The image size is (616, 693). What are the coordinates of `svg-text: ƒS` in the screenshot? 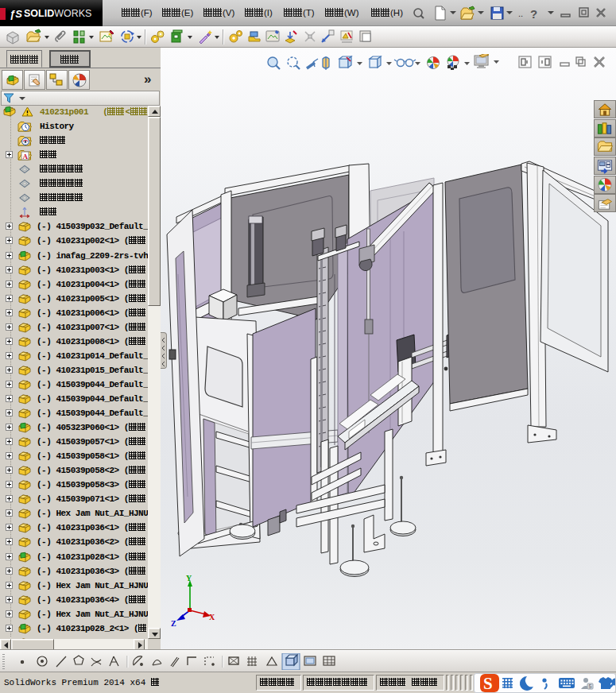 It's located at (16, 14).